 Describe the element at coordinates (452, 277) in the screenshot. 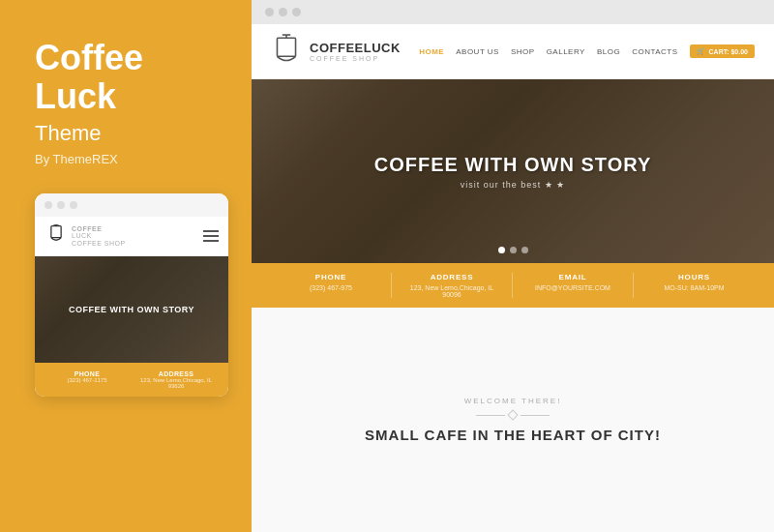

I see `info-address-label: ADDRESS` at that location.